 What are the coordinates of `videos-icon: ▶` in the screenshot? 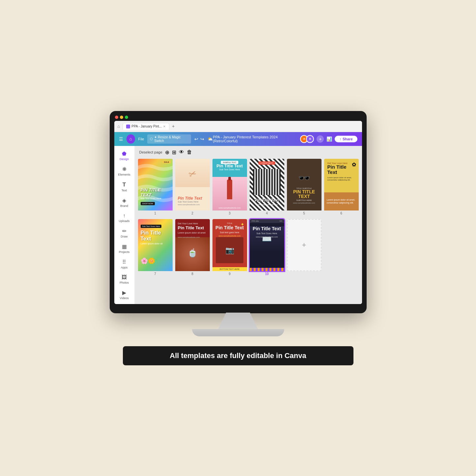 It's located at (124, 293).